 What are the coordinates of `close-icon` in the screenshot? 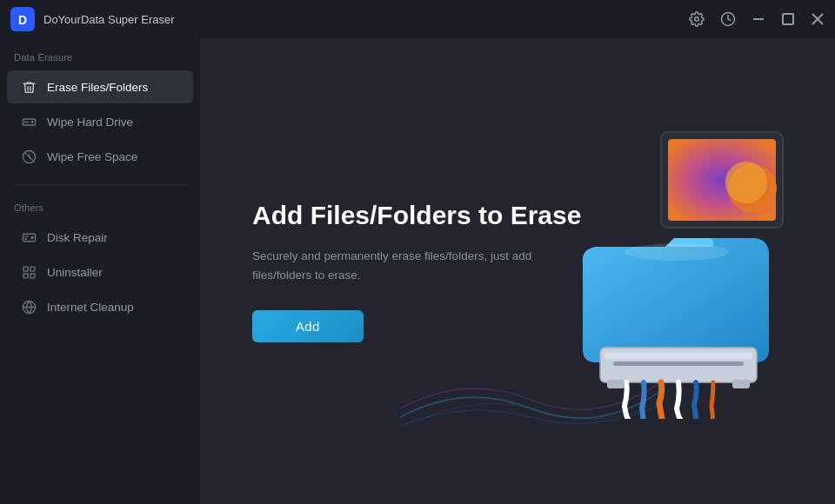 It's located at (818, 19).